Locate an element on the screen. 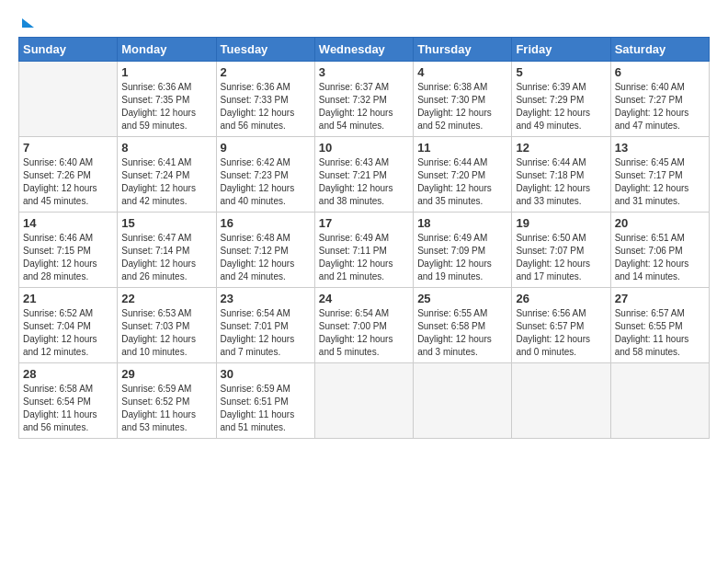  day-number: 11 is located at coordinates (462, 147).